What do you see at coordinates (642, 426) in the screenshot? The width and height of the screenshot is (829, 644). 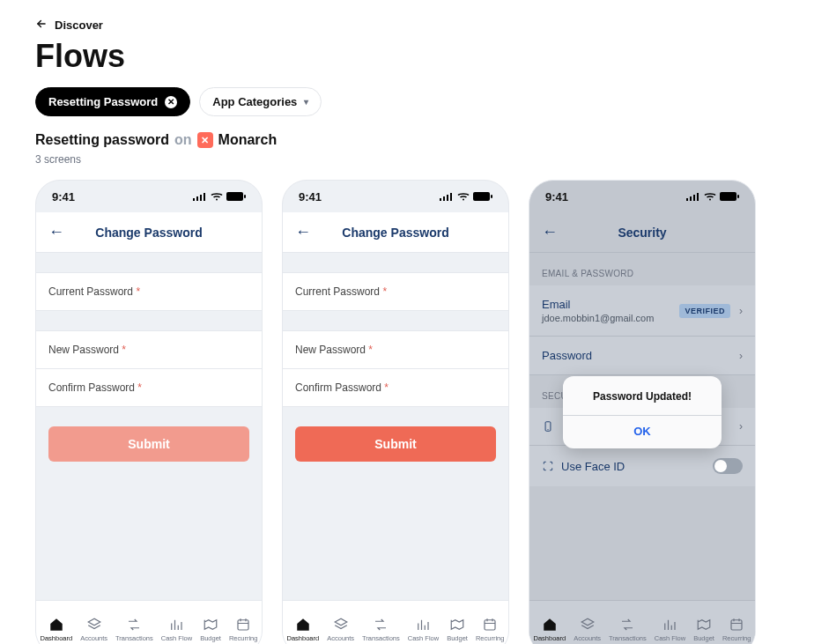 I see `phone-body: EMAIL & PASSWORD Email jdoe.mobbin1@gmai…` at bounding box center [642, 426].